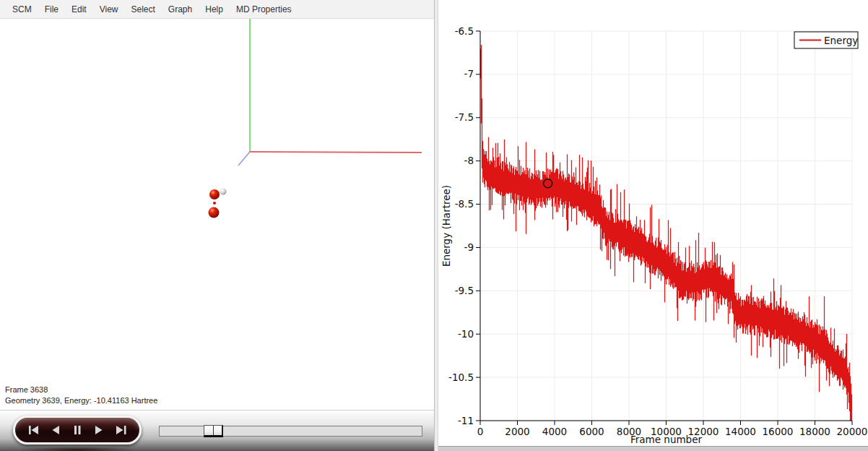 Image resolution: width=868 pixels, height=451 pixels. What do you see at coordinates (77, 430) in the screenshot?
I see `pause-icon` at bounding box center [77, 430].